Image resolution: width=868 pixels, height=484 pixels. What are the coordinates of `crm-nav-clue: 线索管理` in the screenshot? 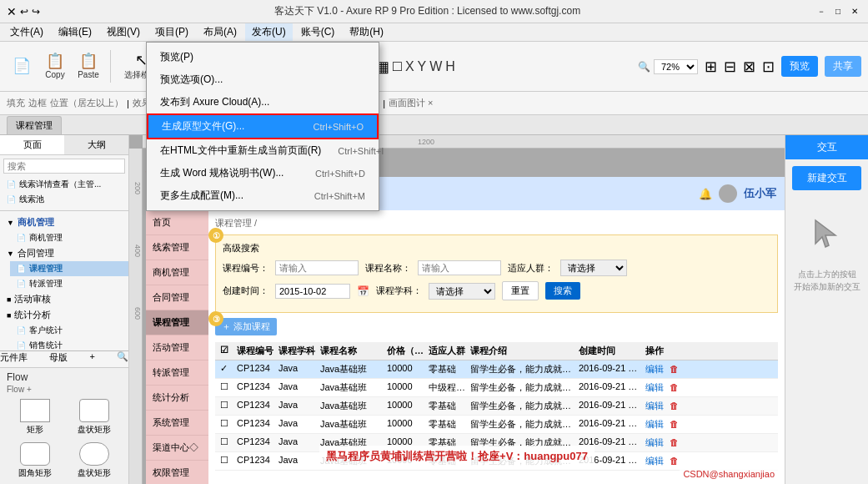 It's located at (177, 248).